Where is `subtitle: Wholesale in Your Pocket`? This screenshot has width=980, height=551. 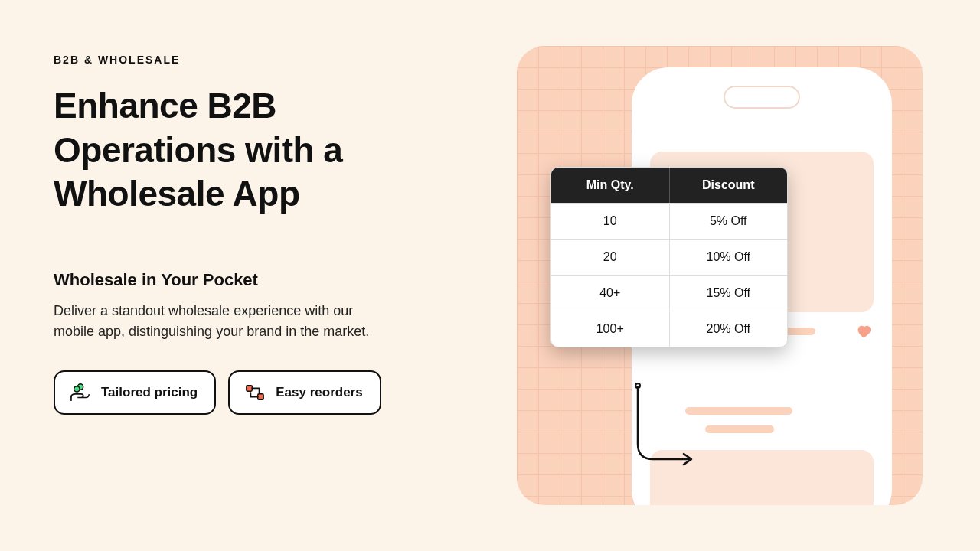 subtitle: Wholesale in Your Pocket is located at coordinates (241, 280).